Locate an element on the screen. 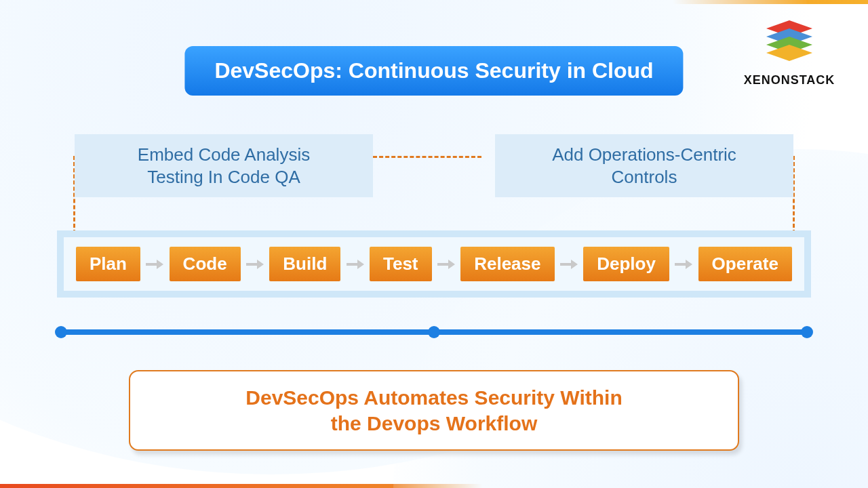 This screenshot has width=868, height=488. brand-logo-icon is located at coordinates (789, 45).